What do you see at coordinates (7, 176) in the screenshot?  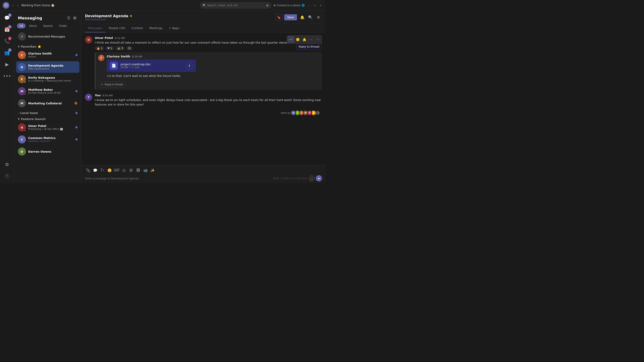 I see `rail-item-help: ?` at bounding box center [7, 176].